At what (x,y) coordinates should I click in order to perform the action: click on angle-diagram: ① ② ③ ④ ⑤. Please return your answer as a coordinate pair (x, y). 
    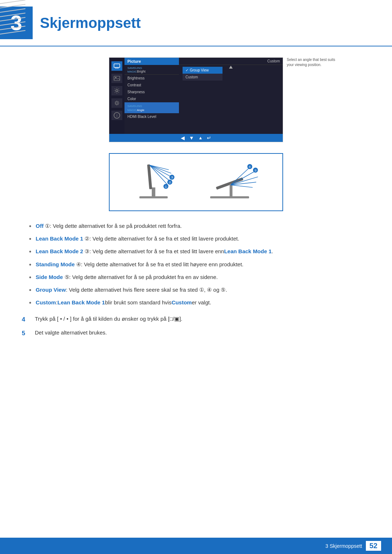
    Looking at the image, I should click on (196, 182).